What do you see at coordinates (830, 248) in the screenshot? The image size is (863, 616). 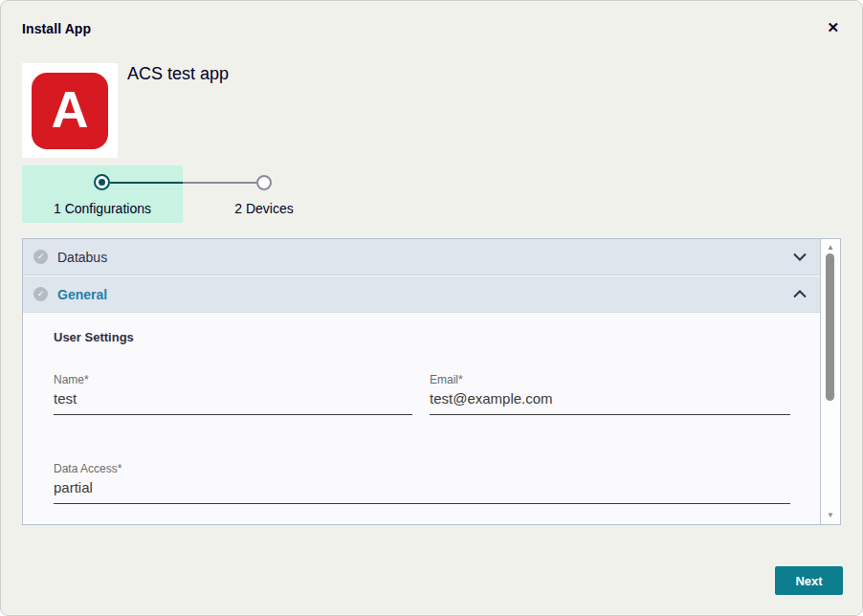 I see `scroll-up-arrow-icon: ▲` at bounding box center [830, 248].